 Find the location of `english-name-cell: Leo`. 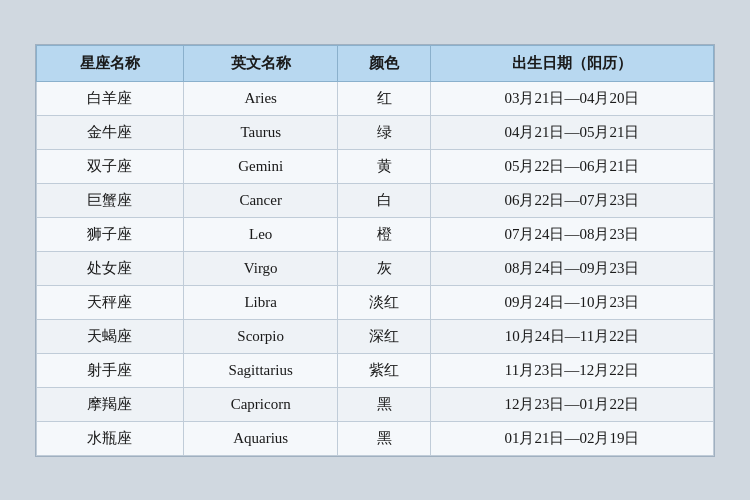

english-name-cell: Leo is located at coordinates (260, 234).